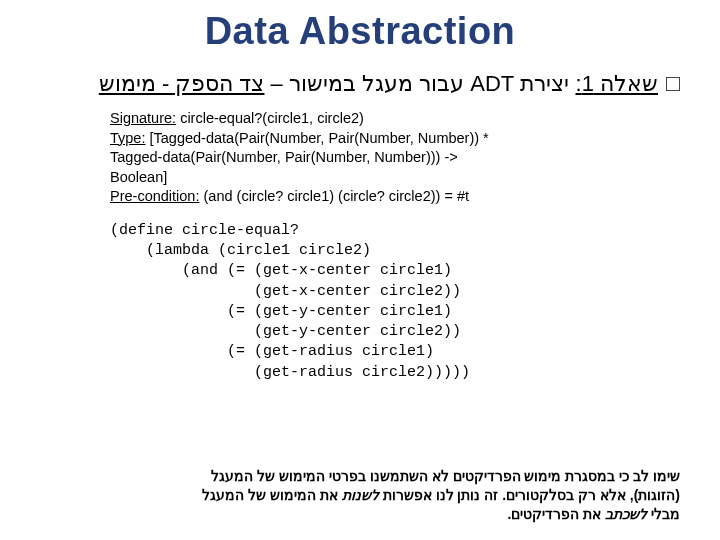  What do you see at coordinates (360, 84) in the screenshot?
I see `question-row: שאלה 1: יצירת ADT עבור מעגל במישור – צד …` at bounding box center [360, 84].